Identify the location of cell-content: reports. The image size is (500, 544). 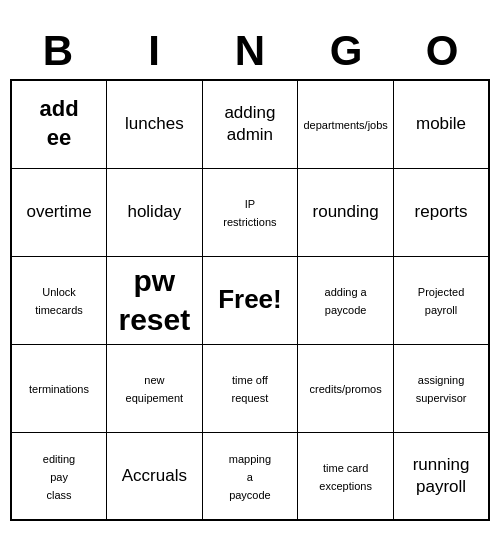
(442, 212).